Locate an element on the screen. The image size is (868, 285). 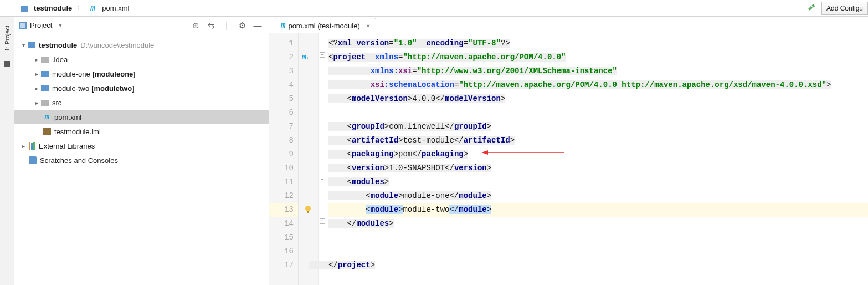
t: 1.0-SNAPSHOT is located at coordinates (417, 168).